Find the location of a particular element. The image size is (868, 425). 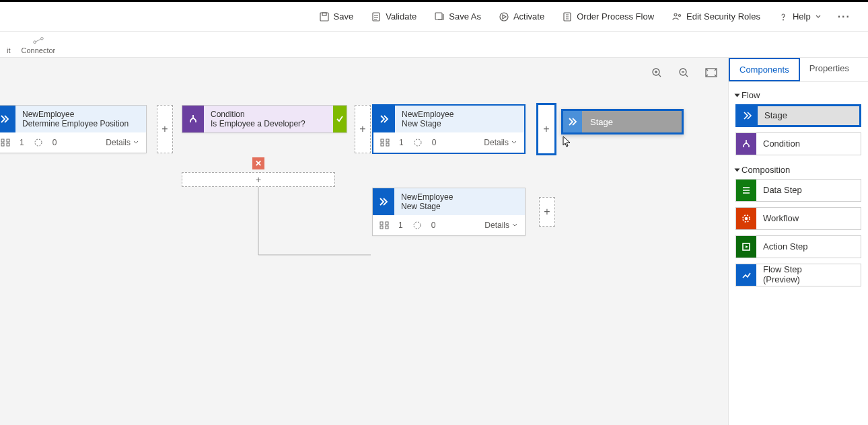

stage-card-3: NewEmployee New Stage 1 0 Details is located at coordinates (449, 212).